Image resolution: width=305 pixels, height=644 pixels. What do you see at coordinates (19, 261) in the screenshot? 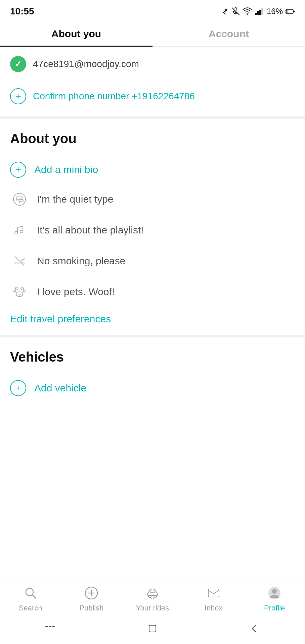
I see `no-smoking-icon` at bounding box center [19, 261].